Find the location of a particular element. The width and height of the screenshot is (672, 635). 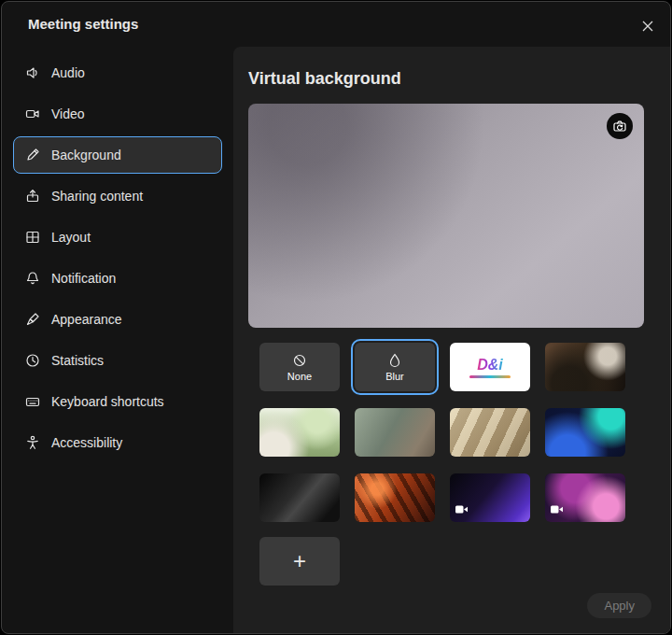

tile-label: Blur is located at coordinates (395, 376).